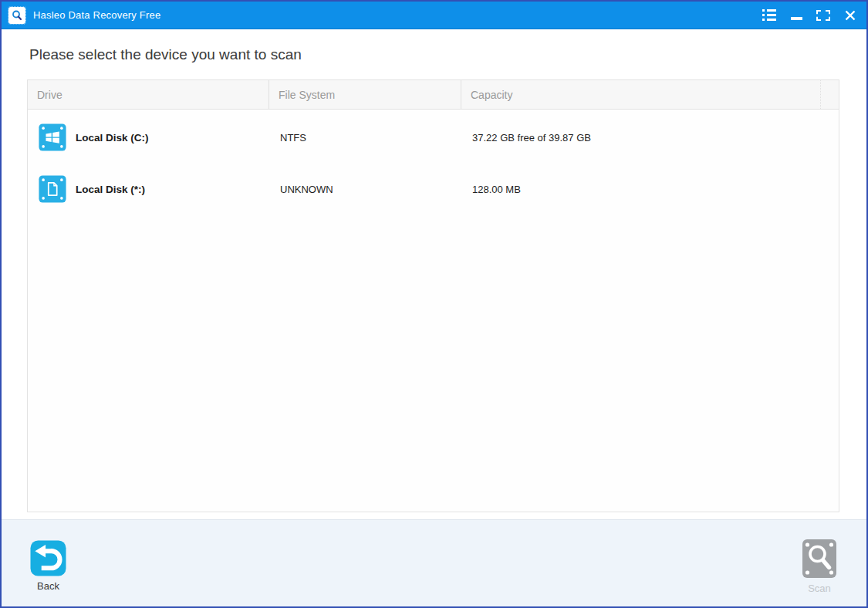 The image size is (868, 608). Describe the element at coordinates (819, 588) in the screenshot. I see `scan-button-label: Scan` at that location.